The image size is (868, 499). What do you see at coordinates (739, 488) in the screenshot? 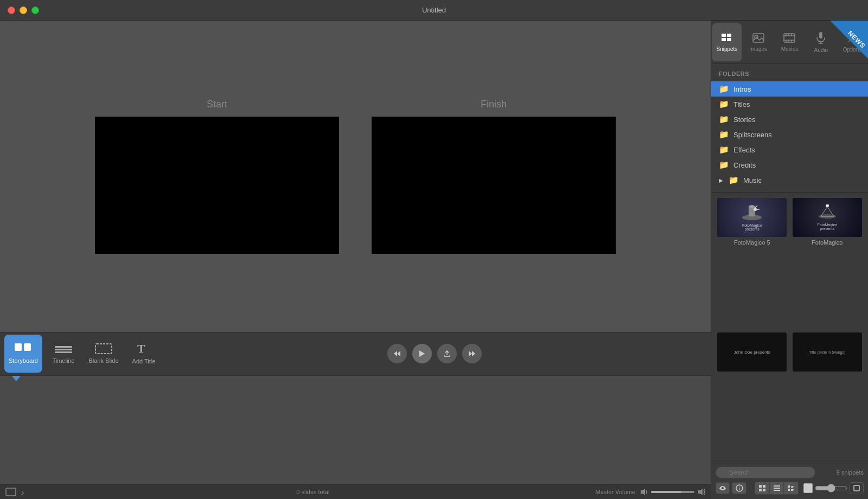
I see `info-button: i` at bounding box center [739, 488].